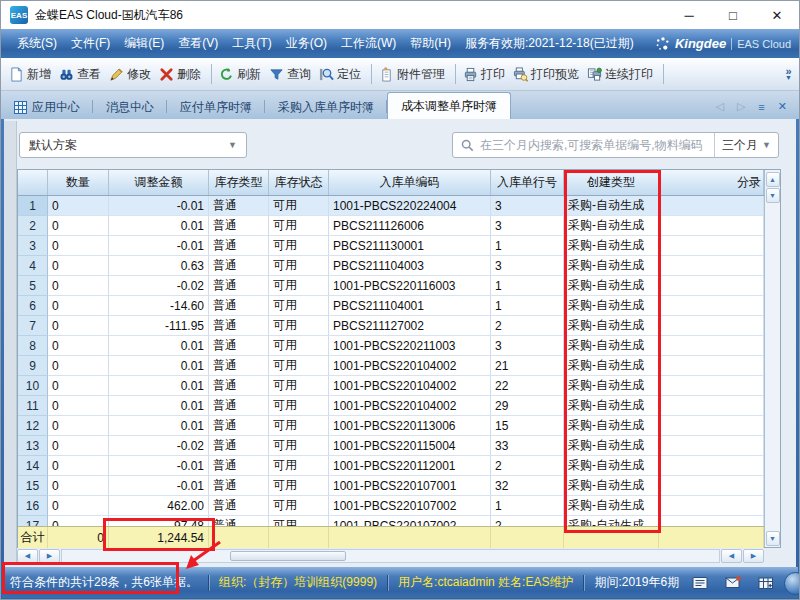 The height and width of the screenshot is (600, 800). Describe the element at coordinates (391, 306) in the screenshot. I see `table-row: 60-14.60普通可用PBCS2111040011采购-自动生成` at that location.